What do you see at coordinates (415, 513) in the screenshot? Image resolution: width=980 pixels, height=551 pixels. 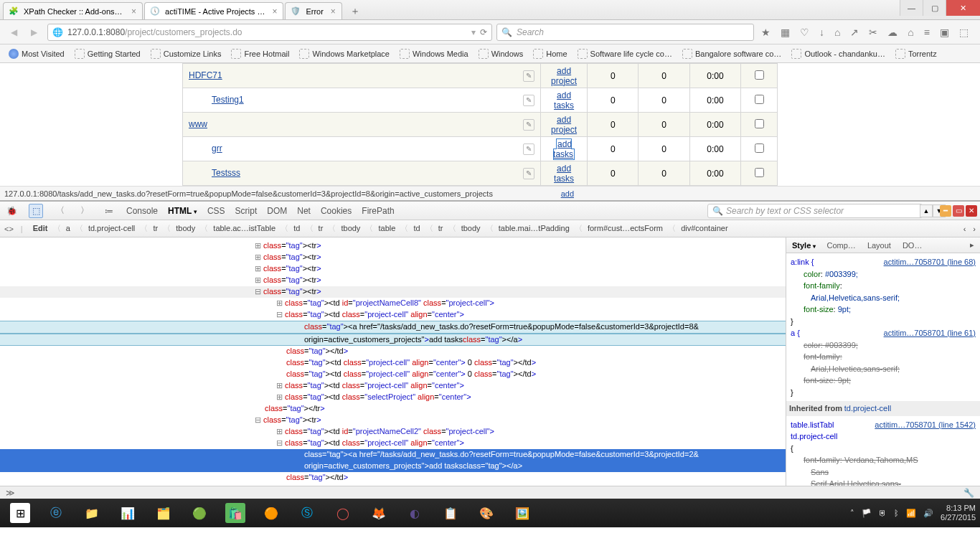 I see `eclipse-icon: ◐` at bounding box center [415, 513].